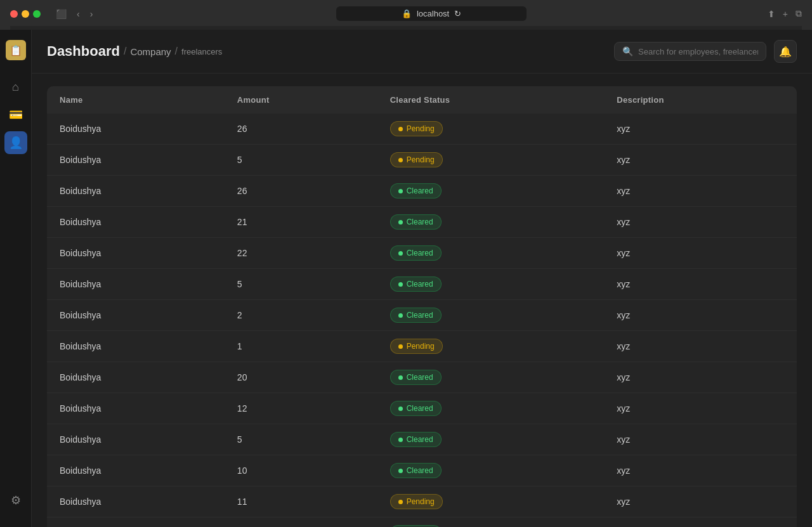 This screenshot has height=527, width=812. I want to click on users-icon: 👤, so click(16, 143).